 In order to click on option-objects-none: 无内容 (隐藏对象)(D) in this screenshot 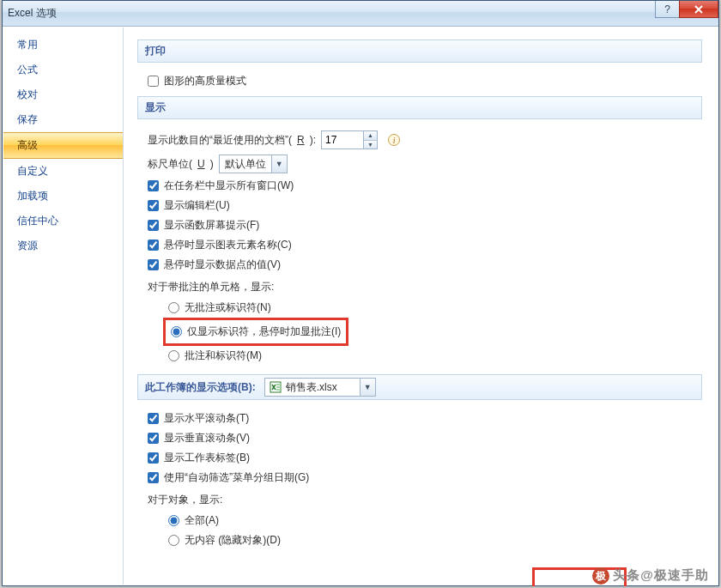, I will do `click(420, 541)`.